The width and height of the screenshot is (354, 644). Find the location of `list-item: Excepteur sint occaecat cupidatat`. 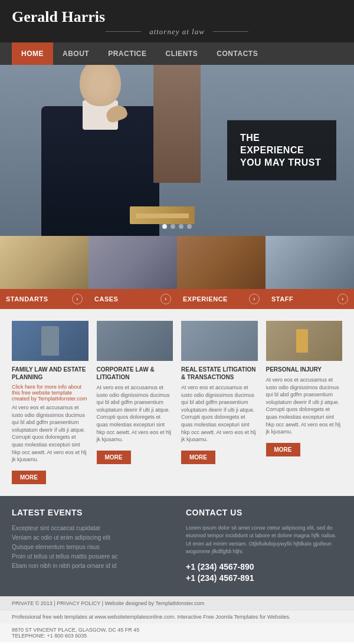

list-item: Excepteur sint occaecat cupidatat is located at coordinates (90, 528).